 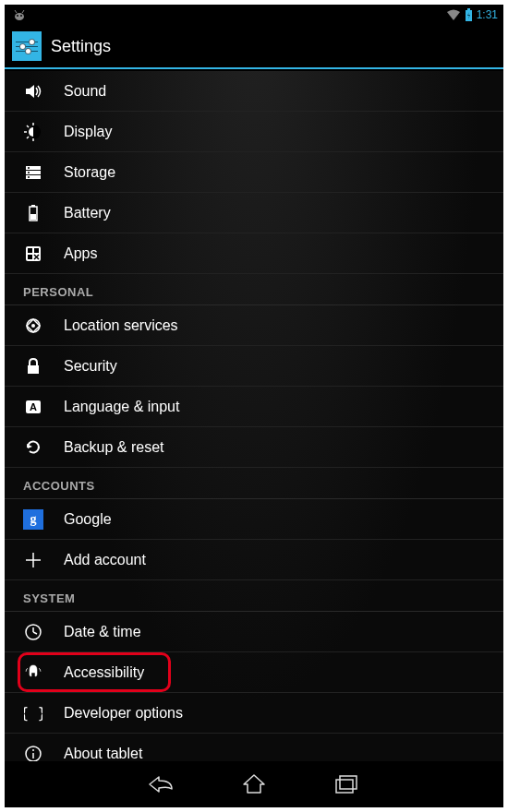 What do you see at coordinates (254, 91) in the screenshot?
I see `settings-item-sound: Sound` at bounding box center [254, 91].